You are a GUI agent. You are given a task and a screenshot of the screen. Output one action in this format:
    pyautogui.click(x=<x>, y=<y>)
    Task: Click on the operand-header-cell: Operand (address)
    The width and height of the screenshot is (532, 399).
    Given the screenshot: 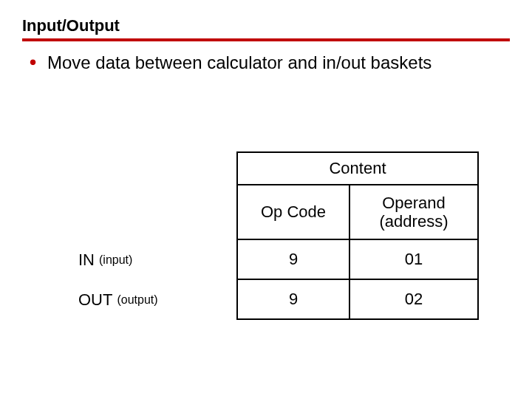 What is the action you would take?
    pyautogui.click(x=414, y=212)
    